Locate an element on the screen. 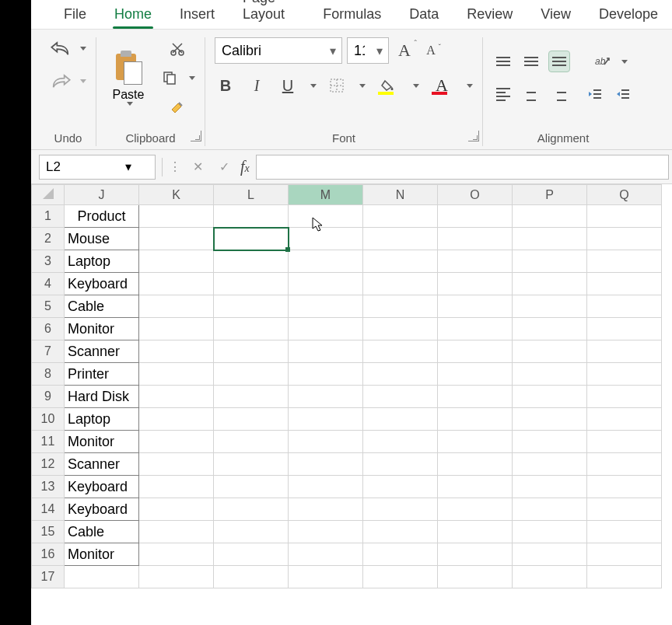  cell-L13 is located at coordinates (251, 487).